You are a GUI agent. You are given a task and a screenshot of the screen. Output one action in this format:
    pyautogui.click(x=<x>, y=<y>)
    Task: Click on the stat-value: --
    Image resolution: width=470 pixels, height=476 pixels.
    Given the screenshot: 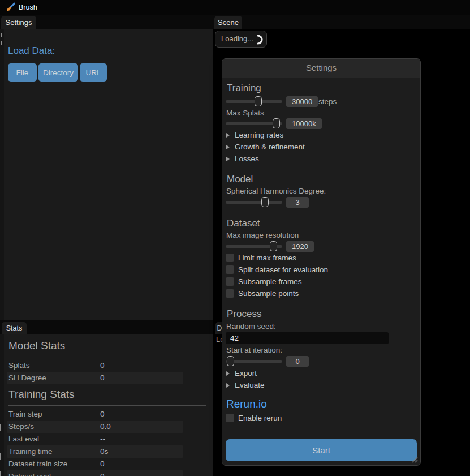 What is the action you would take?
    pyautogui.click(x=103, y=439)
    